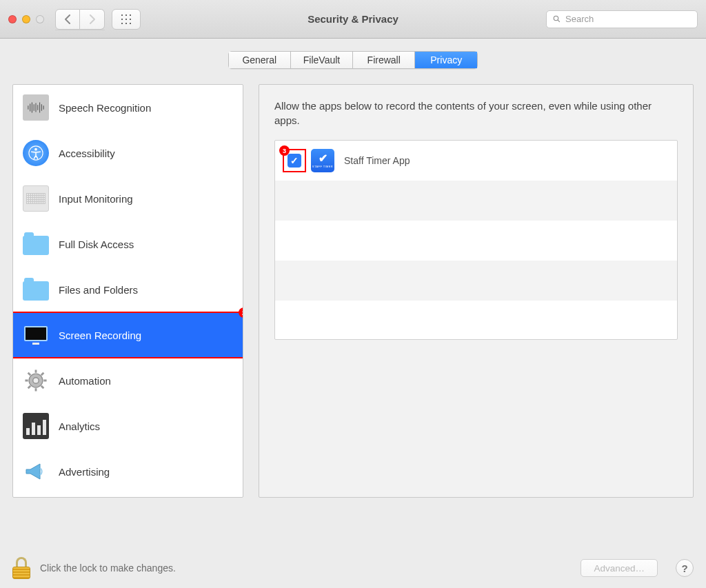 The image size is (706, 588). Describe the element at coordinates (128, 153) in the screenshot. I see `sidebar-item-accessibility: Accessibility` at that location.